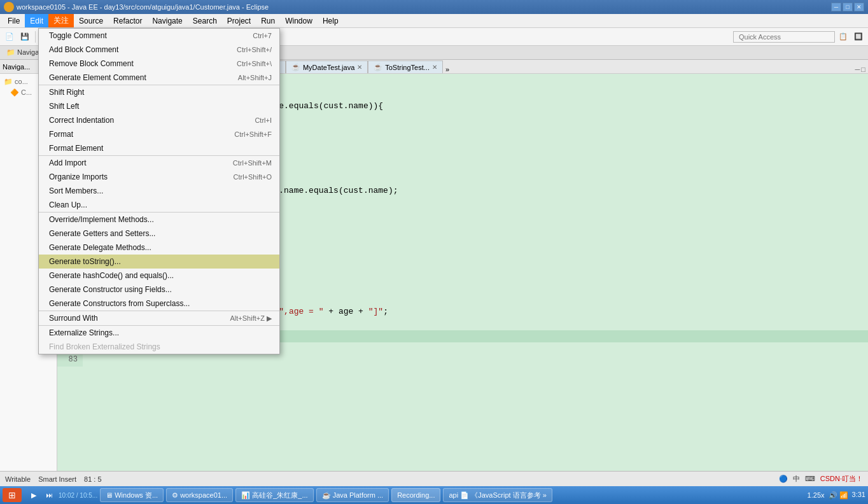 The height and width of the screenshot is (504, 868). Describe the element at coordinates (70, 360) in the screenshot. I see `line-number: 83` at that location.